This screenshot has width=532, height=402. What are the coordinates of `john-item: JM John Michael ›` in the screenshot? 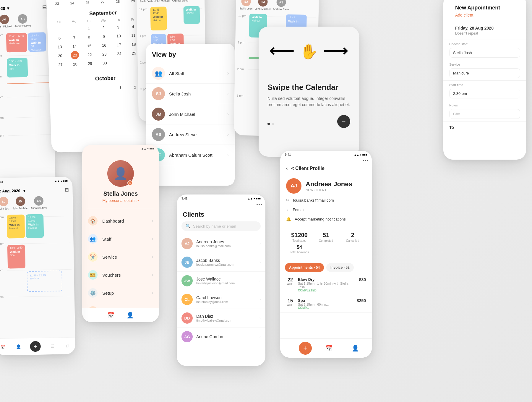 It's located at (190, 114).